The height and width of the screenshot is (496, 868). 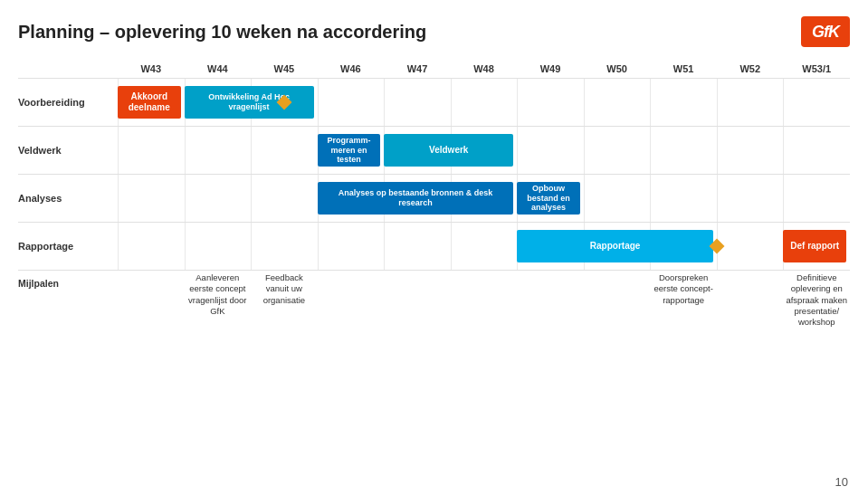 What do you see at coordinates (816, 69) in the screenshot?
I see `col-header: W53/1` at bounding box center [816, 69].